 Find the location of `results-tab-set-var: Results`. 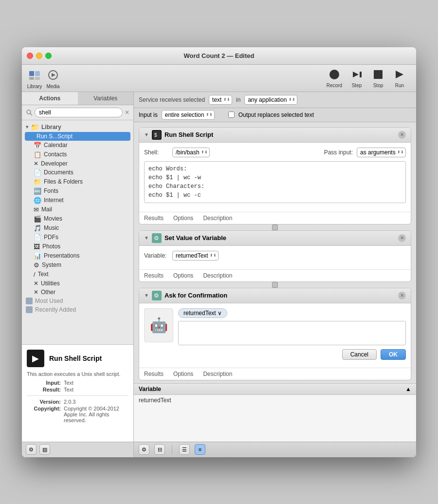

results-tab-set-var: Results is located at coordinates (154, 276).